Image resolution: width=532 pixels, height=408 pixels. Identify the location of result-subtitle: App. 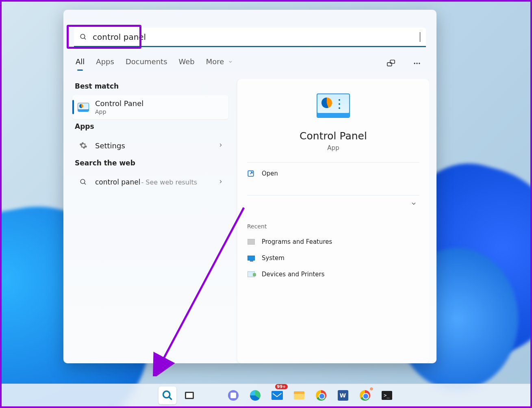
(159, 112).